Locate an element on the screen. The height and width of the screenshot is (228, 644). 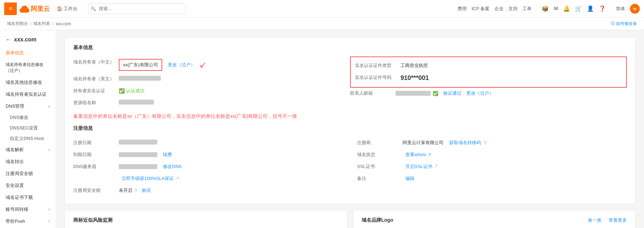
nav-support: 支持 is located at coordinates (513, 9).